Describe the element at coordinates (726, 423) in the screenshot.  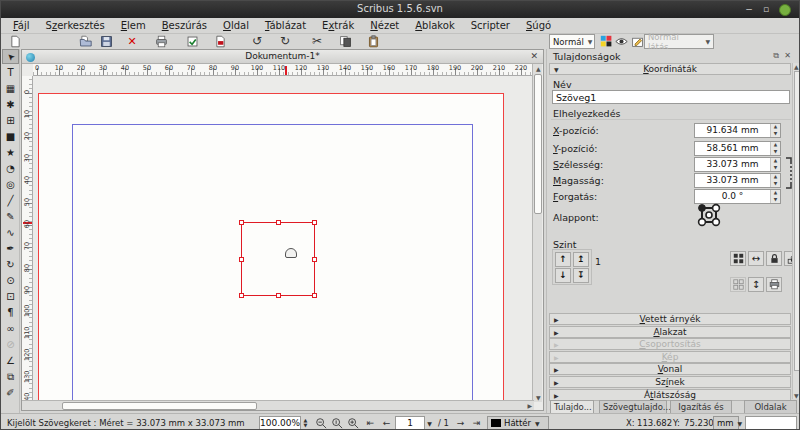
I see `unit-combo: mm ▼` at that location.